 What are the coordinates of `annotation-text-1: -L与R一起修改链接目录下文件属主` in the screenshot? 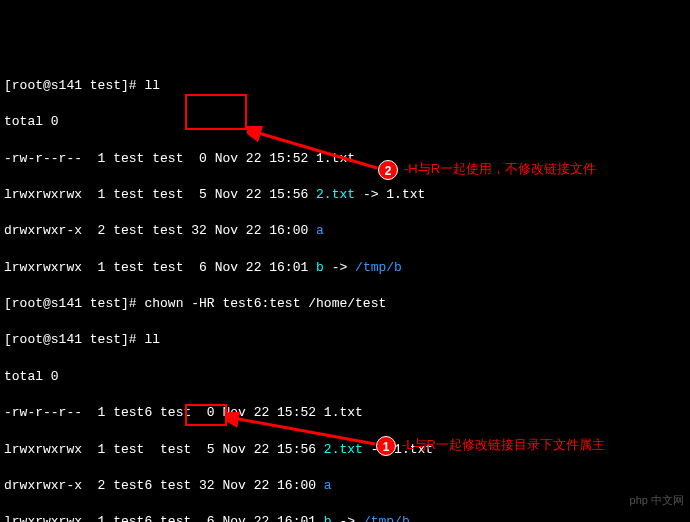 It's located at (504, 445).